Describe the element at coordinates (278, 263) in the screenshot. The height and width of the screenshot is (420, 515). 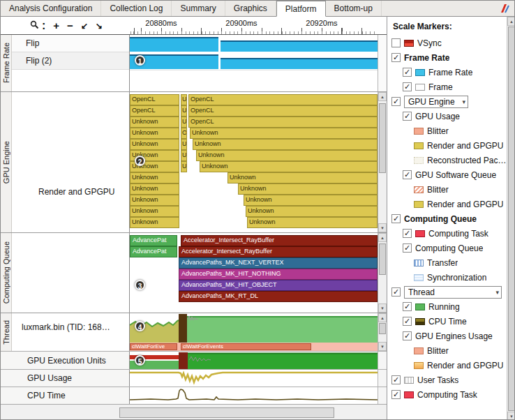
I see `queue-bar: AdvancePaths_MK_NEXT_VERTEX` at that location.